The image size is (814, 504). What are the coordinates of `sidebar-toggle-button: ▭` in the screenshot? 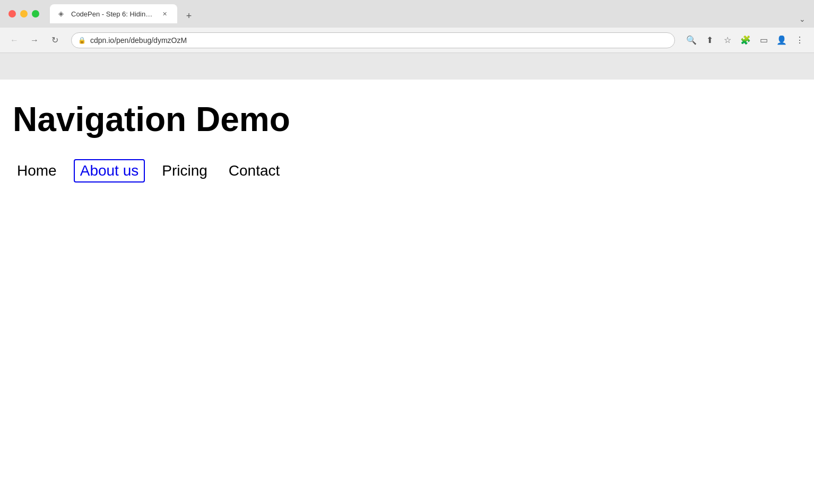 It's located at (764, 40).